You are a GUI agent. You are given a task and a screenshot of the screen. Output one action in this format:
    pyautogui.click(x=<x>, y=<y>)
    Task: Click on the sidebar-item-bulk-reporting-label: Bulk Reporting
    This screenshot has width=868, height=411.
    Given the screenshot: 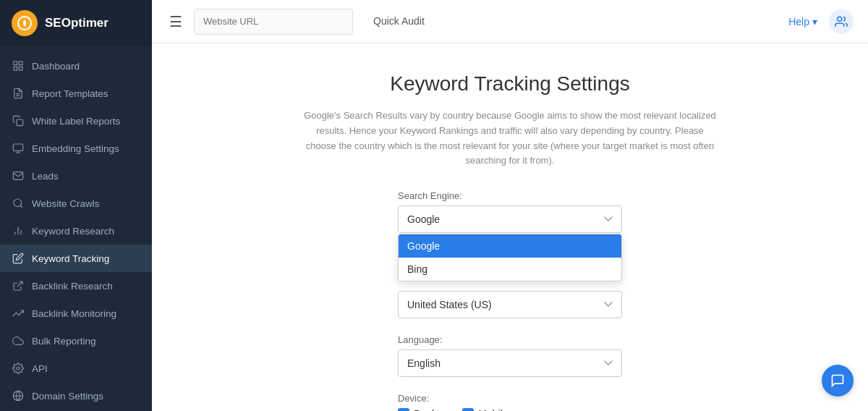 What is the action you would take?
    pyautogui.click(x=64, y=342)
    